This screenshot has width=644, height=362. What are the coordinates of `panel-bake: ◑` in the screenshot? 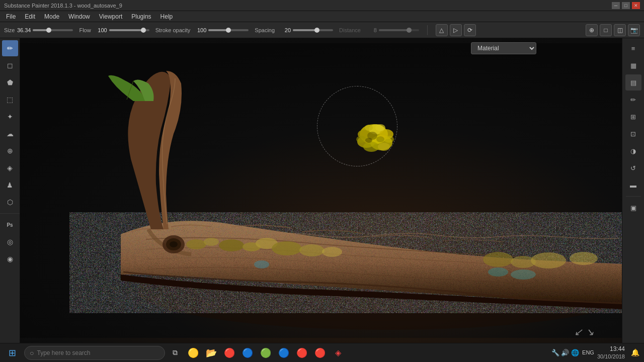 It's located at (633, 151).